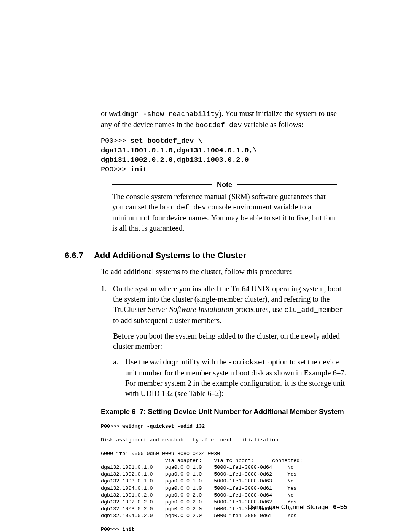 This screenshot has height=532, width=411. Describe the element at coordinates (161, 454) in the screenshot. I see `ex-l3: 6000-1fe1-0000-0d60-0009-8080-0434-0030` at that location.